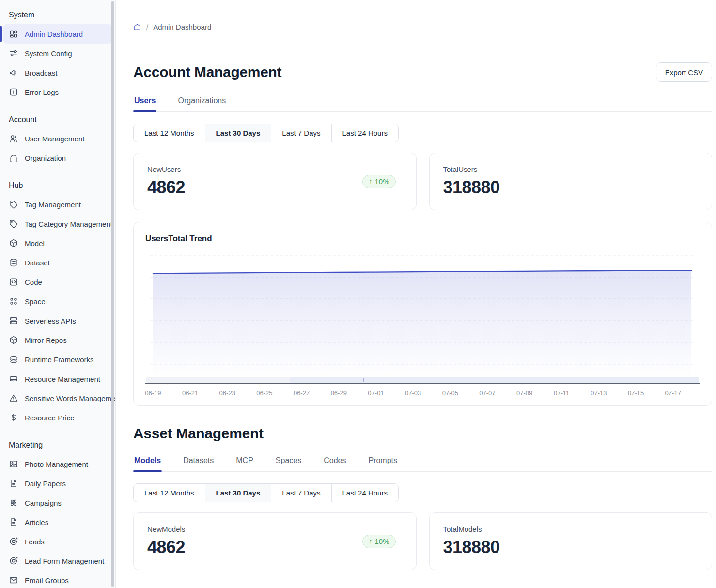 This screenshot has width=716, height=588. What do you see at coordinates (58, 158) in the screenshot?
I see `sidebar-item-organization: Organization` at bounding box center [58, 158].